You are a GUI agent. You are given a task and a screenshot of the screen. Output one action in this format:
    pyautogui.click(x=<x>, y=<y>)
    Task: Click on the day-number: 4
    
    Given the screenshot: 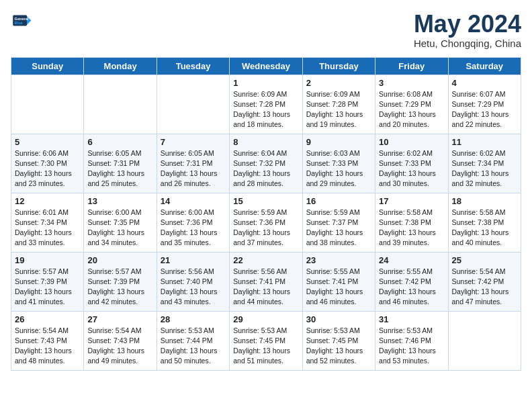 What is the action you would take?
    pyautogui.click(x=485, y=83)
    